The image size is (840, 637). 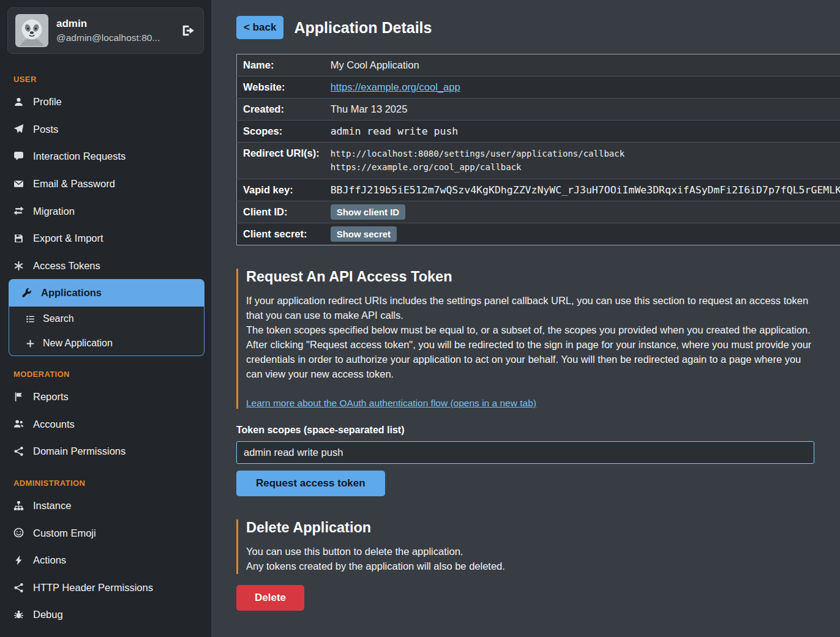 I want to click on nav-label: Export & Import, so click(x=69, y=239).